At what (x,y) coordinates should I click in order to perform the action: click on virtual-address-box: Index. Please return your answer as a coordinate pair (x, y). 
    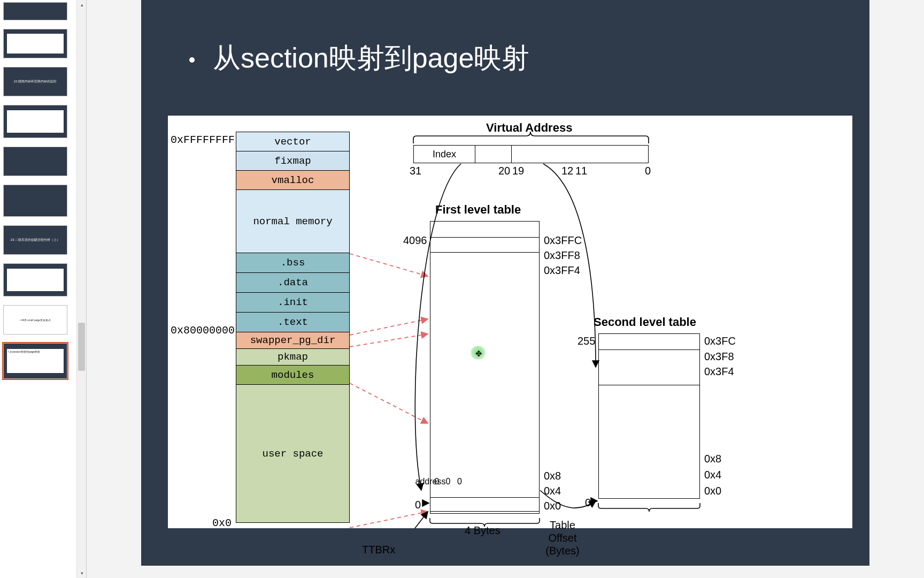
    Looking at the image, I should click on (531, 154).